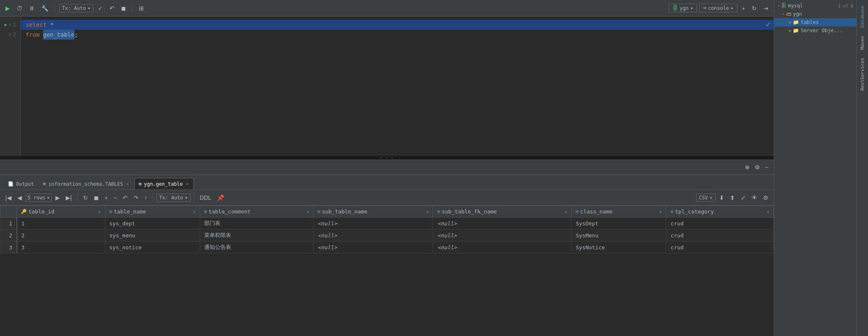 Image resolution: width=868 pixels, height=336 pixels. I want to click on undo-results-button: ↶, so click(125, 198).